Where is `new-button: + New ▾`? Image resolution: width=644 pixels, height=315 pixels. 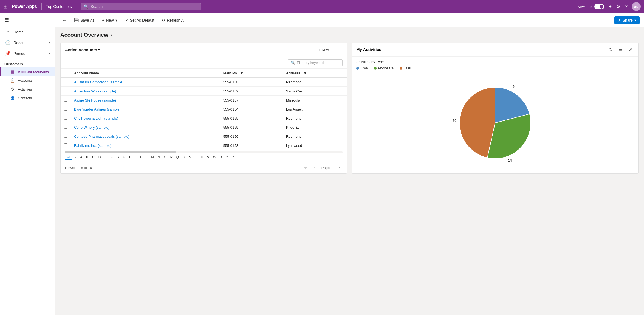
new-button: + New ▾ is located at coordinates (110, 20).